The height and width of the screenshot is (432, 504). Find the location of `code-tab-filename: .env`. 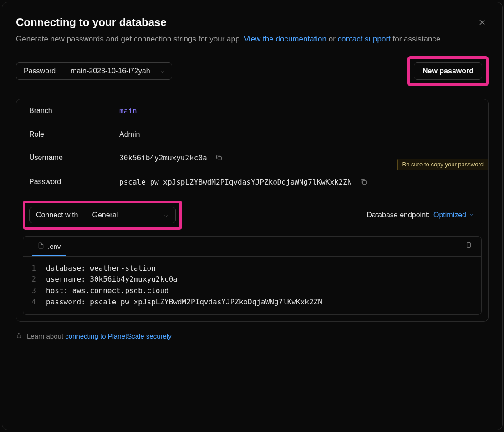

code-tab-filename: .env is located at coordinates (54, 246).